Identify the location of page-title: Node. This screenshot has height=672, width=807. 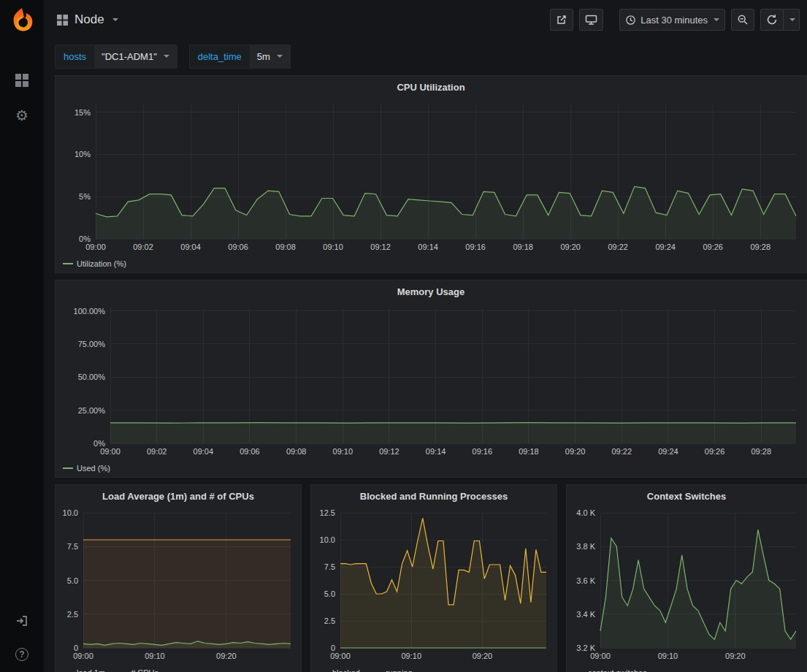
(89, 20).